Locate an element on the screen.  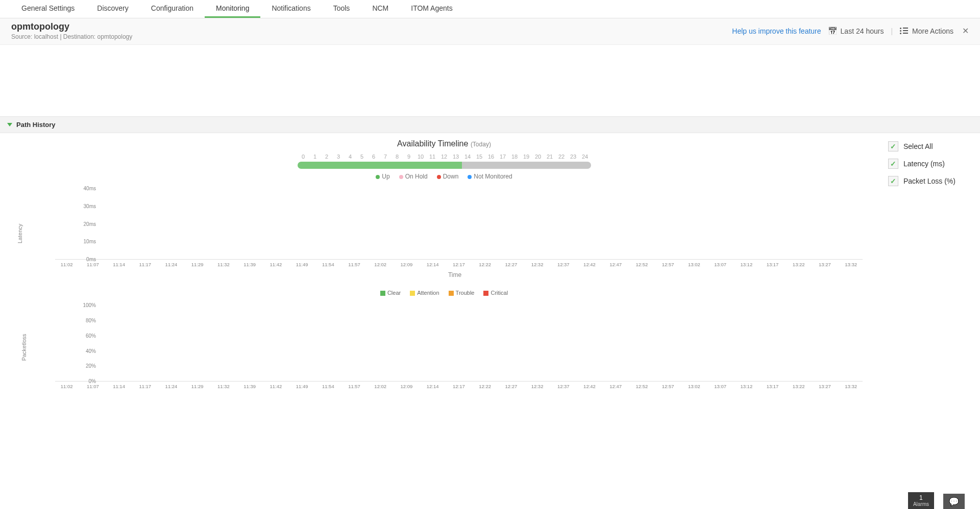
hour-label: 4 is located at coordinates (350, 157).